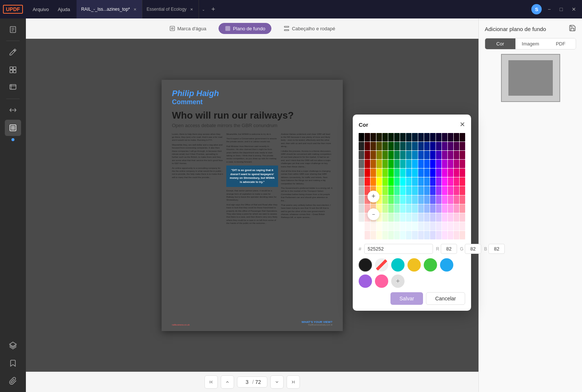 The image size is (582, 392). What do you see at coordinates (203, 10) in the screenshot?
I see `tab-dropdown-btn: ⌄` at bounding box center [203, 10].